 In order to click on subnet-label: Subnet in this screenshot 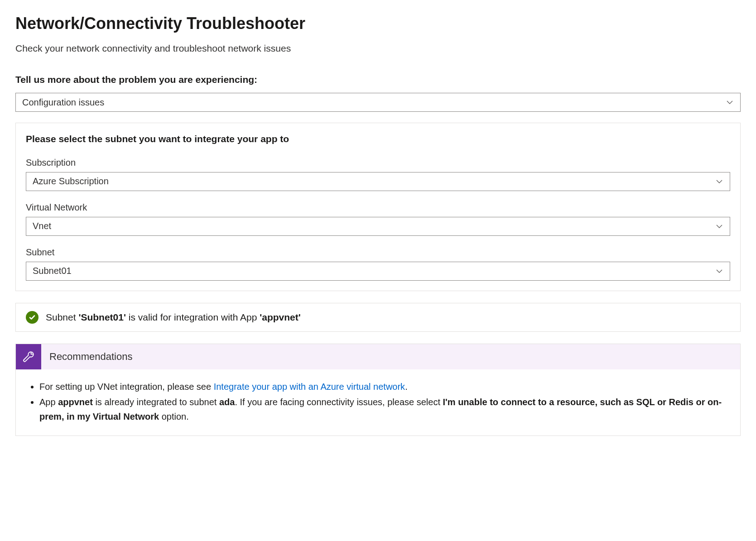, I will do `click(378, 253)`.